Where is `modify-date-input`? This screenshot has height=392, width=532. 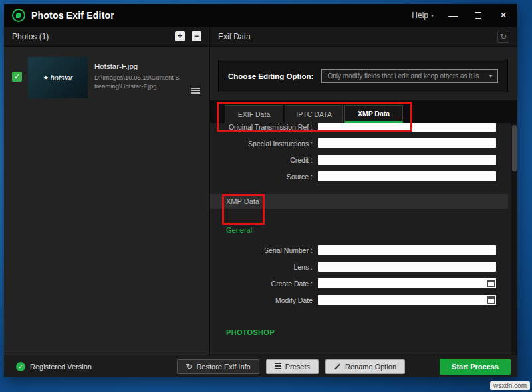 modify-date-input is located at coordinates (407, 300).